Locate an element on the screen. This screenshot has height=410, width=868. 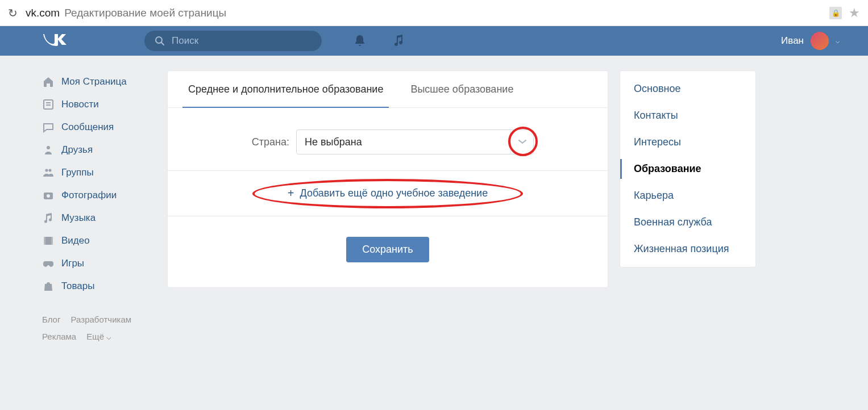
settings-military: Военная служба is located at coordinates (688, 223).